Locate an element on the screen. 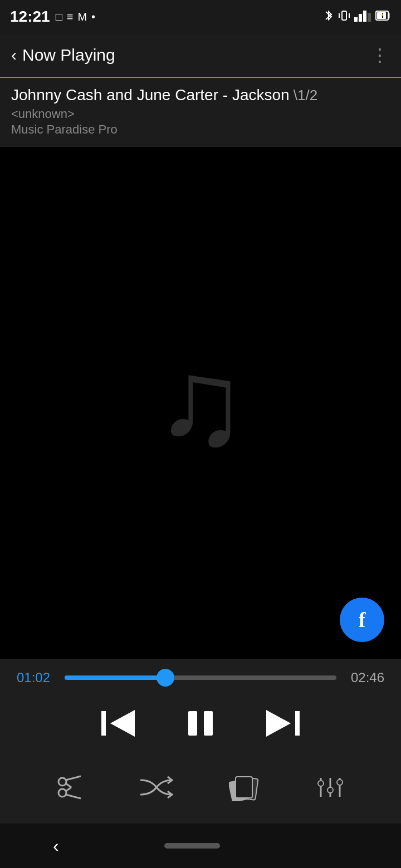  square-icon: □ is located at coordinates (59, 17).